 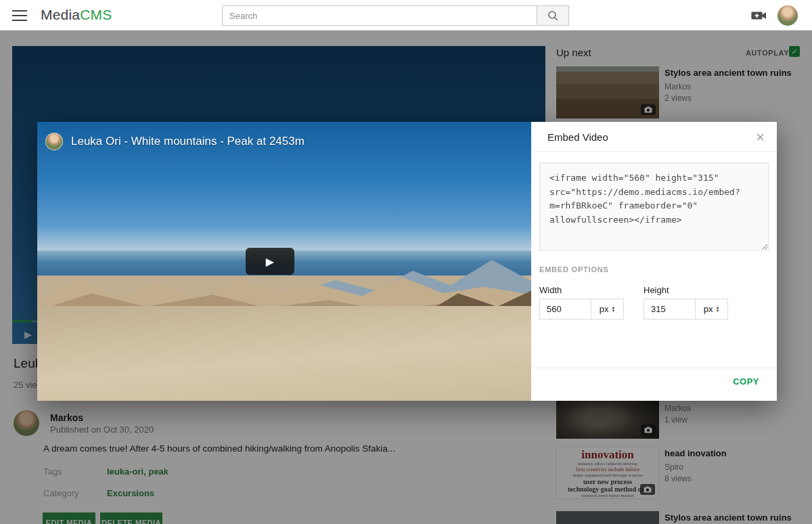 I want to click on search-button, so click(x=553, y=16).